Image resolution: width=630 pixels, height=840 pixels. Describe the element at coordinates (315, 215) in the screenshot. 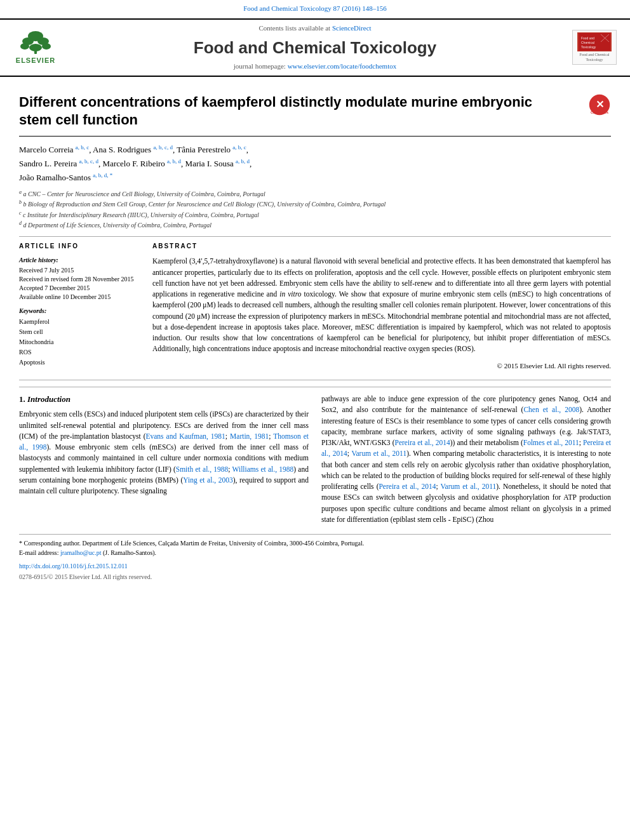

I see `affiliation-c: c c Institute for Interdisciplinary Rese…` at that location.